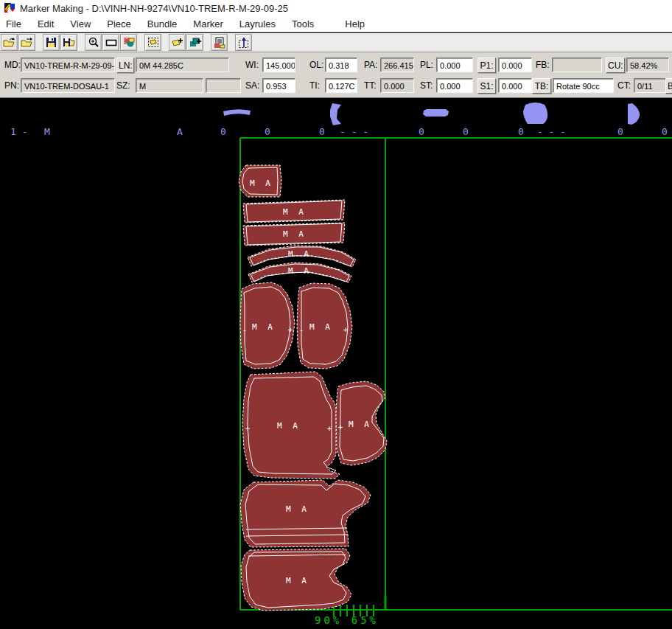 This screenshot has height=629, width=672. Describe the element at coordinates (296, 580) in the screenshot. I see `pattern-piece-11: M A` at that location.